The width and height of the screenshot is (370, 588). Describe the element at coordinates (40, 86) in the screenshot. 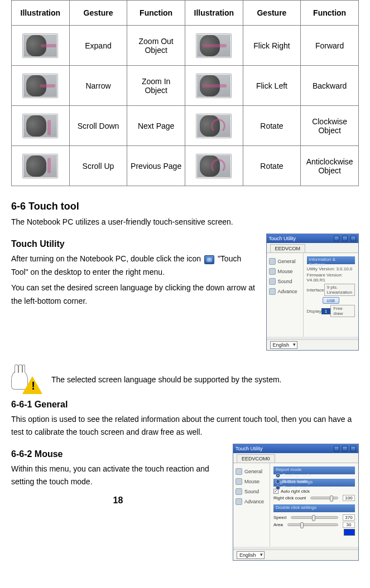

I see `gesture-narrow-icon` at that location.